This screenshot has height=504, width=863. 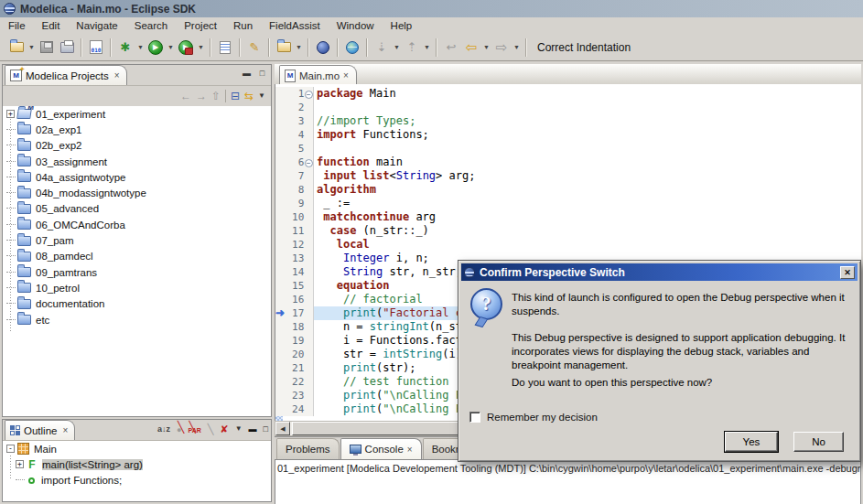 What do you see at coordinates (568, 148) in the screenshot?
I see `code-line: 5` at bounding box center [568, 148].